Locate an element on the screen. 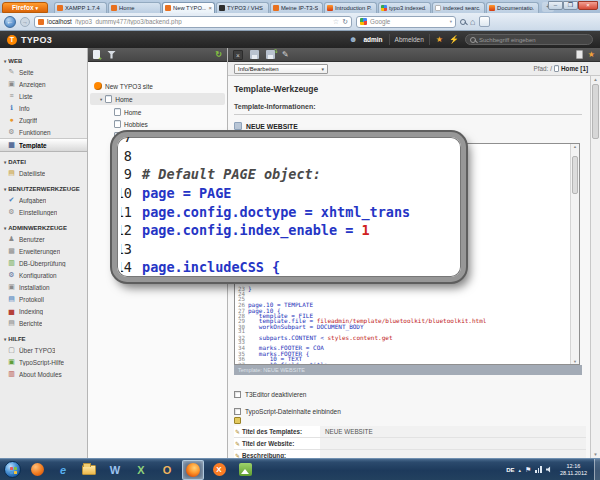  module-menu-item: ▩ Erweiterungen is located at coordinates (44, 251).